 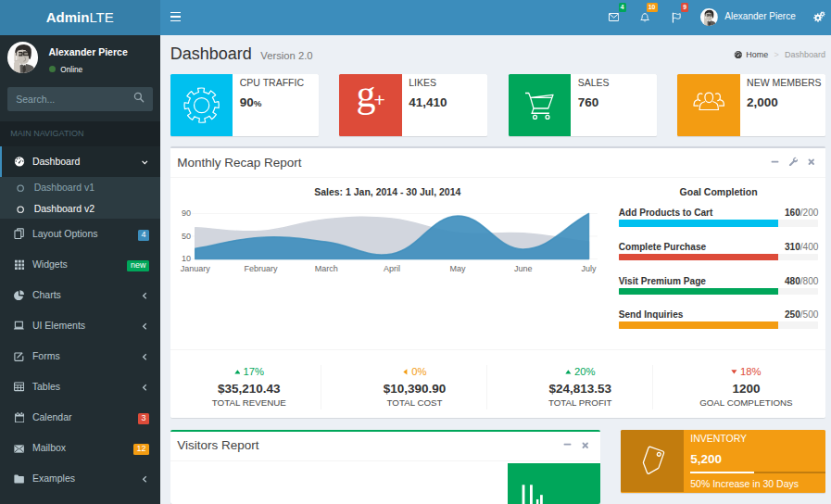 I want to click on svg-text: 10, so click(x=186, y=258).